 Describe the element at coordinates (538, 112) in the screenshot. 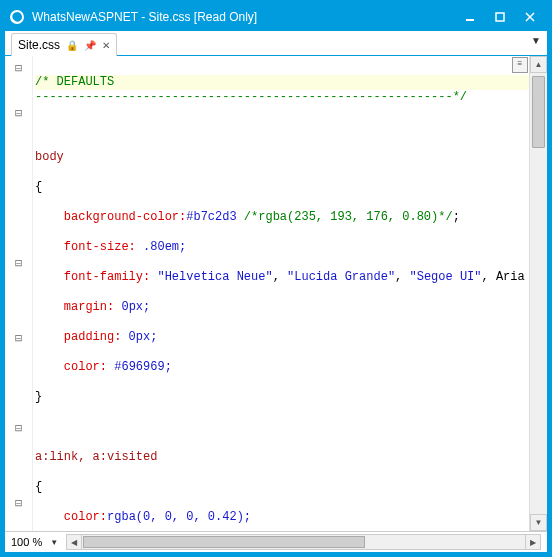

I see `scroll-thumb` at that location.